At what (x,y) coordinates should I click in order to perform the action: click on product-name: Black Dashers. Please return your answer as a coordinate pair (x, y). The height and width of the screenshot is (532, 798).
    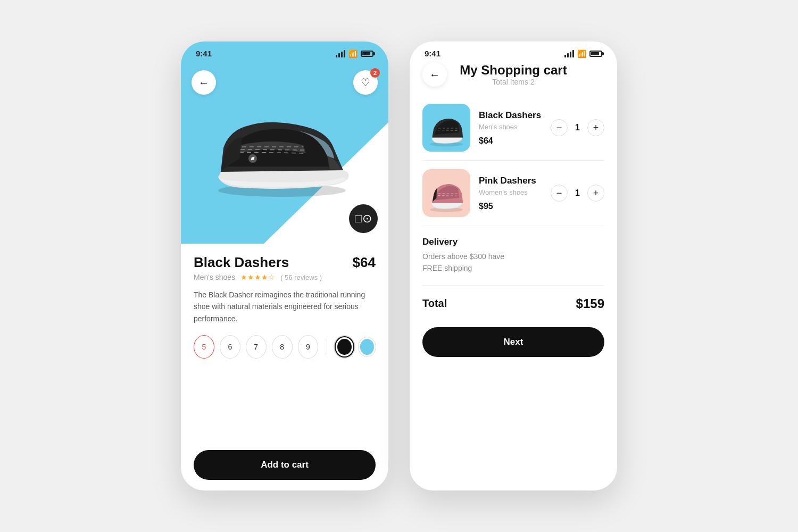
    Looking at the image, I should click on (242, 263).